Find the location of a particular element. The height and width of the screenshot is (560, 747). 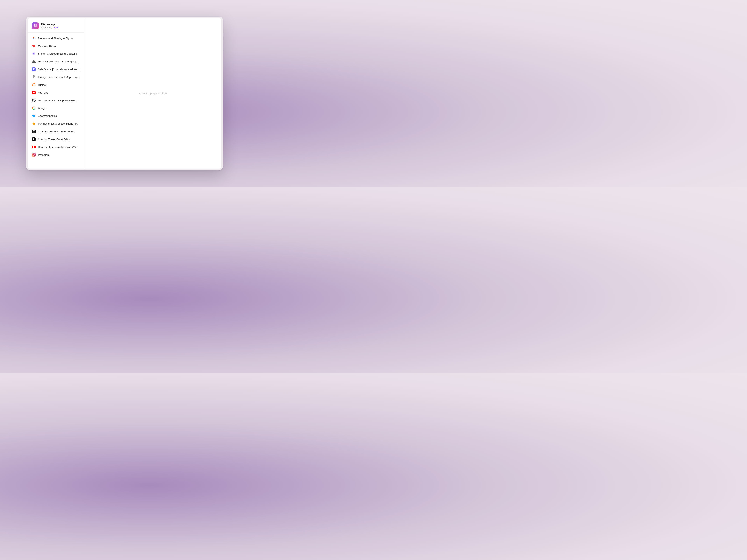

list-item-label: Mockups Digital is located at coordinates (47, 46).